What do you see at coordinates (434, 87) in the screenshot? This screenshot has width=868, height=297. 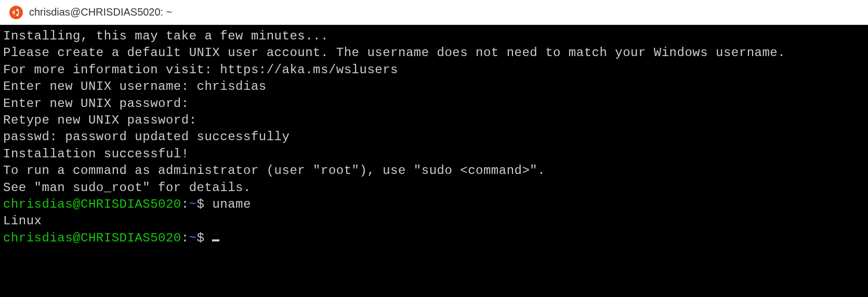 I see `terminal-line: Enter new UNIX username: chrisdias` at bounding box center [434, 87].